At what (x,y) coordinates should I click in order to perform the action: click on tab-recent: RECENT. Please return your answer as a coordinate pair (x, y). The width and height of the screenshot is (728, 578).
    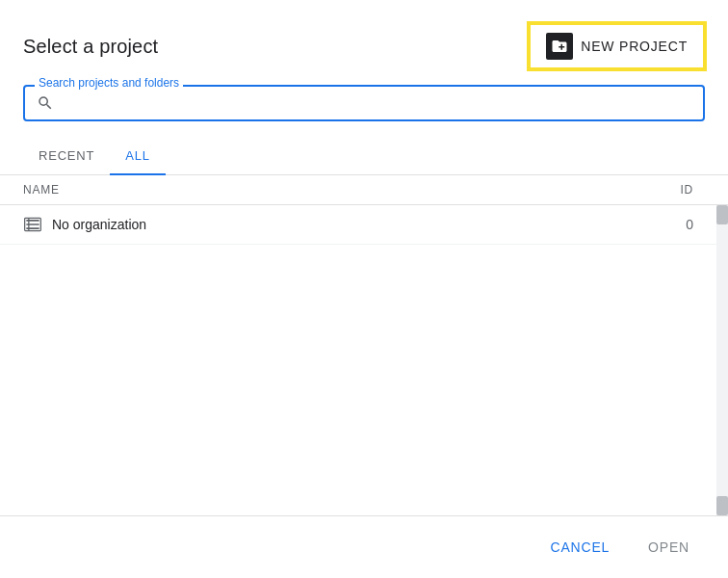
    Looking at the image, I should click on (66, 156).